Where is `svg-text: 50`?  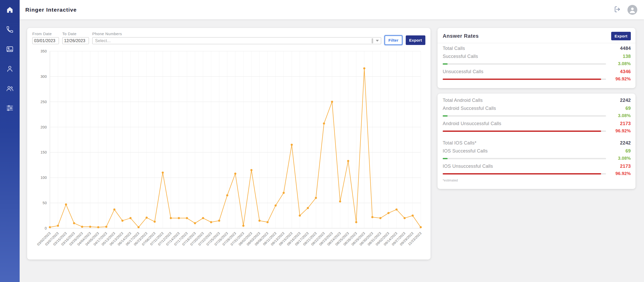 svg-text: 50 is located at coordinates (45, 203).